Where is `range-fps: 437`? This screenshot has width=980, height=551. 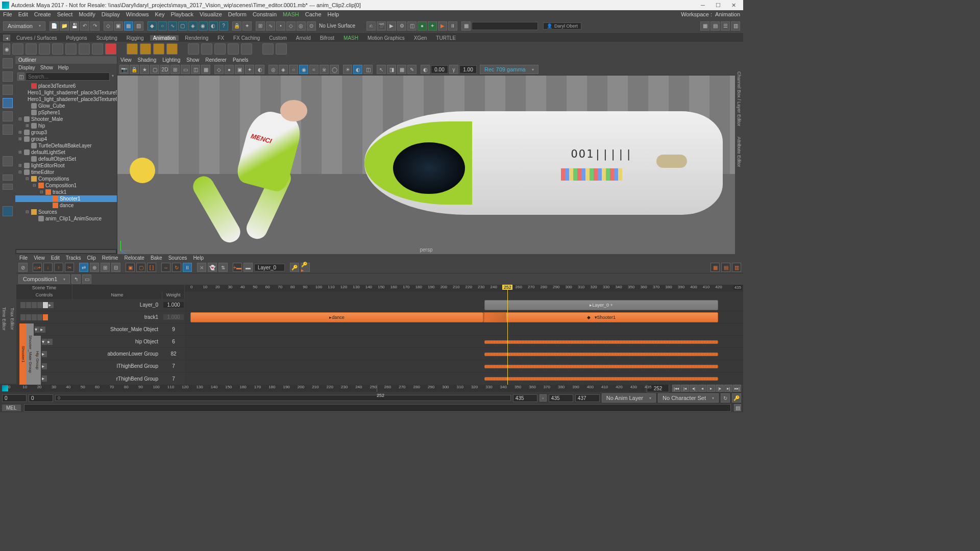
range-fps: 437 is located at coordinates (587, 398).